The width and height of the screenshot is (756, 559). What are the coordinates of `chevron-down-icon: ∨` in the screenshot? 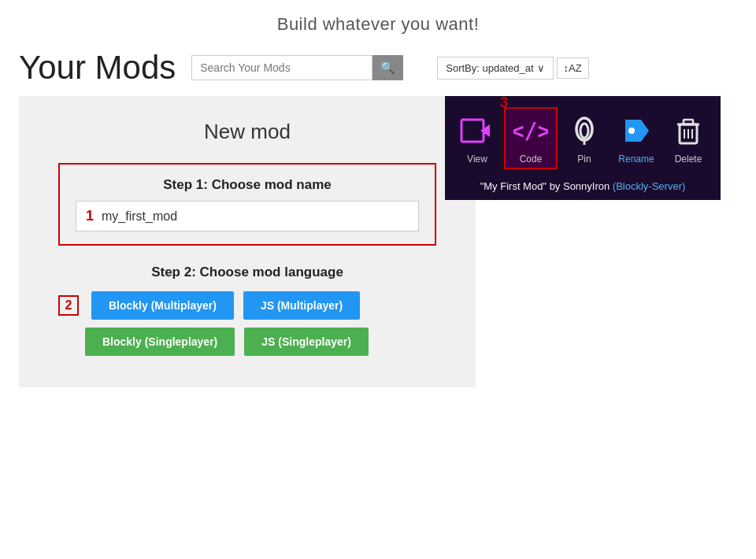 It's located at (541, 68).